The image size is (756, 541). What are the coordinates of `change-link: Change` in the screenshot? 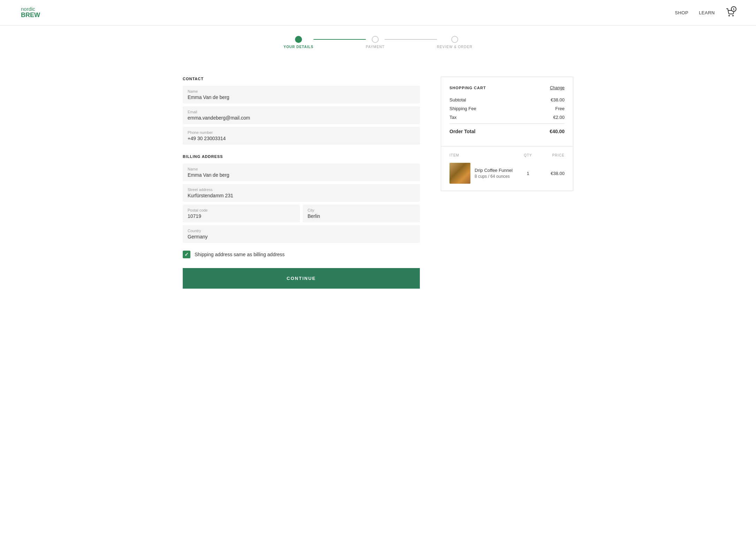 It's located at (557, 88).